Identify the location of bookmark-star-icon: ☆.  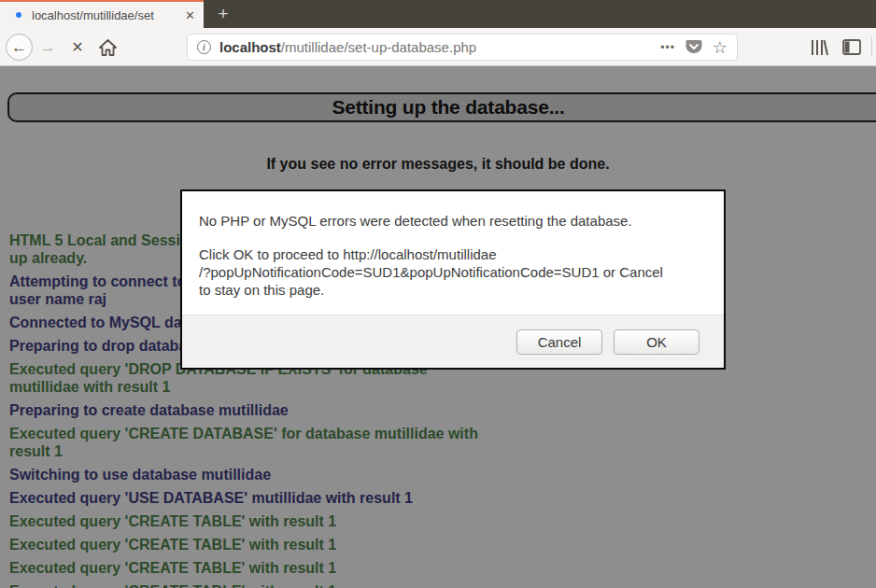
(720, 48).